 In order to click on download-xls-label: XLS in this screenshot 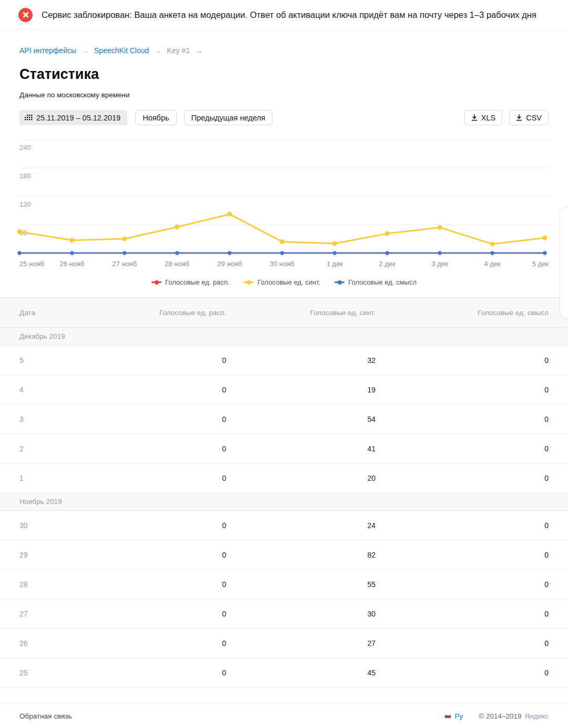, I will do `click(488, 118)`.